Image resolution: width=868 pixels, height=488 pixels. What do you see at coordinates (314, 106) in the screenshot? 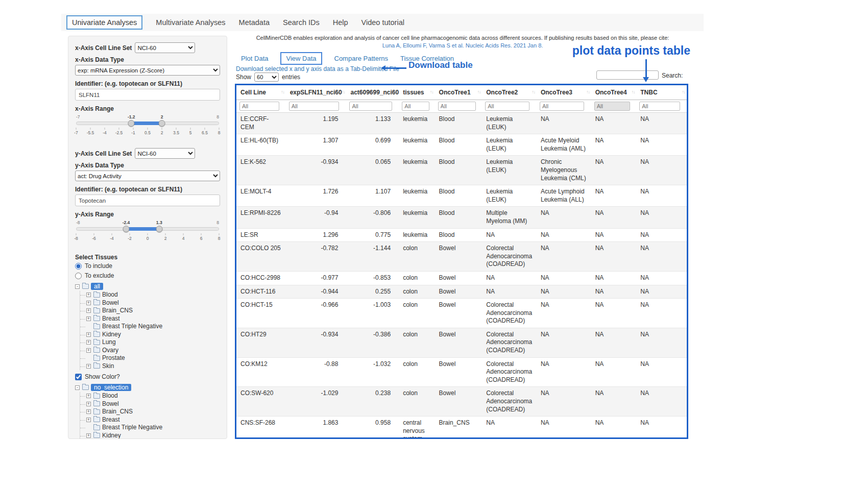
I see `filter-input-expslfn11-nci60` at bounding box center [314, 106].